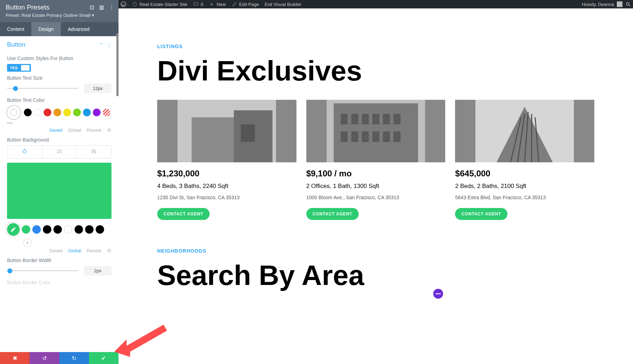 This screenshot has height=364, width=633. I want to click on discard-button: ✖, so click(15, 358).